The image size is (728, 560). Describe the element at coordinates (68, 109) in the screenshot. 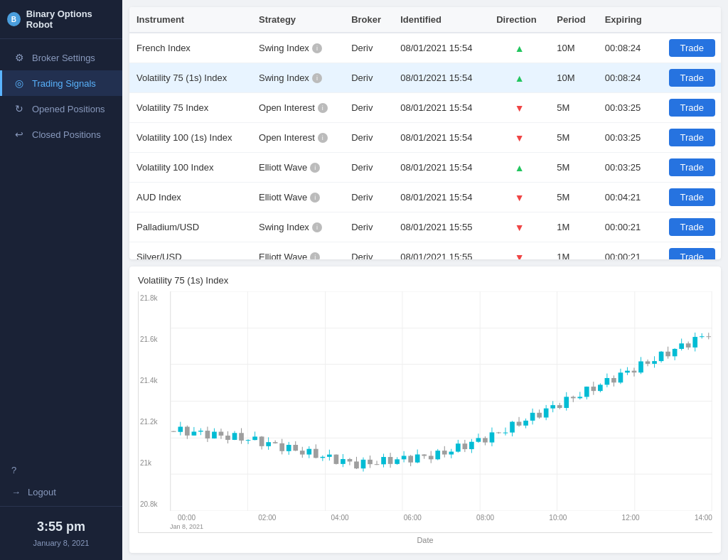

I see `sidebar-label-opened-positions: Opened Positions` at that location.